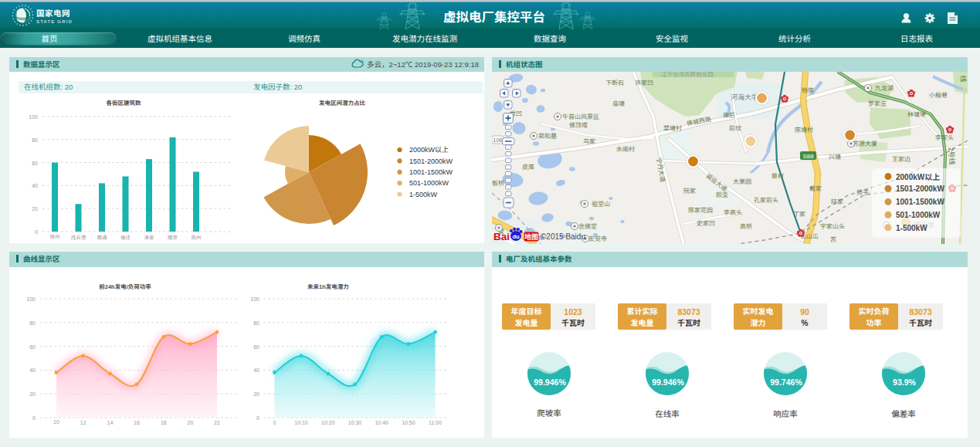  What do you see at coordinates (626, 150) in the screenshot?
I see `svg-text: 水阁村` at bounding box center [626, 150].